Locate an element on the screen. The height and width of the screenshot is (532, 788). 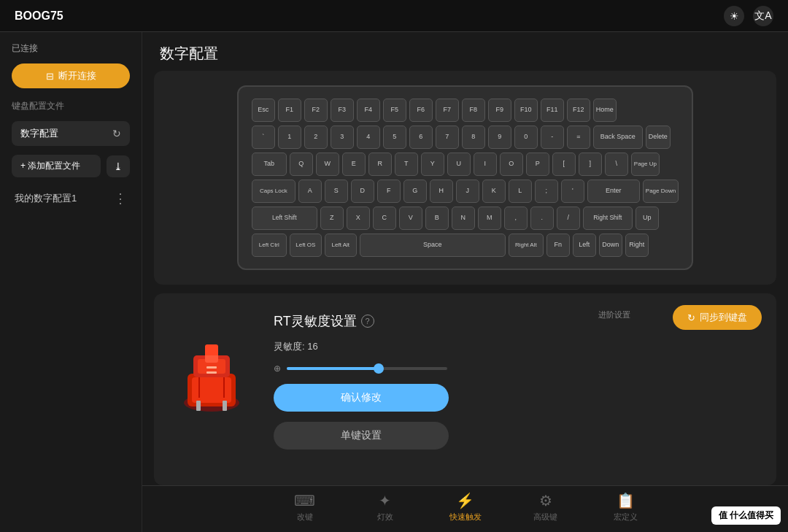
nav-item-advanced-keys: ⚙ 高级键 is located at coordinates (546, 509).